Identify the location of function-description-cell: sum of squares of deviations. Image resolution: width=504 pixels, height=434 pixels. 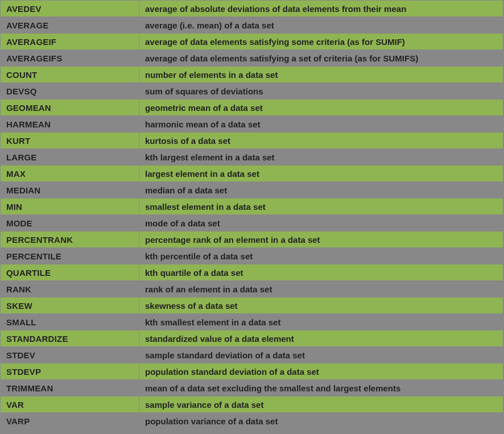
(321, 91).